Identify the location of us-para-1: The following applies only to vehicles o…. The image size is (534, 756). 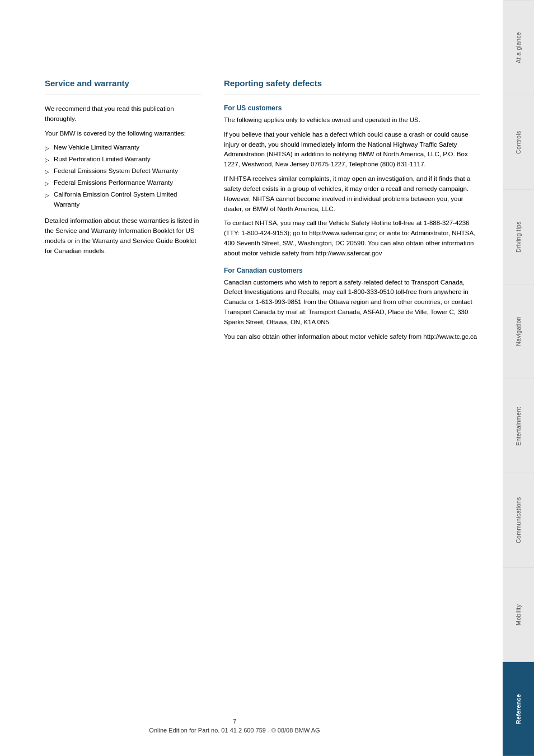
(352, 120).